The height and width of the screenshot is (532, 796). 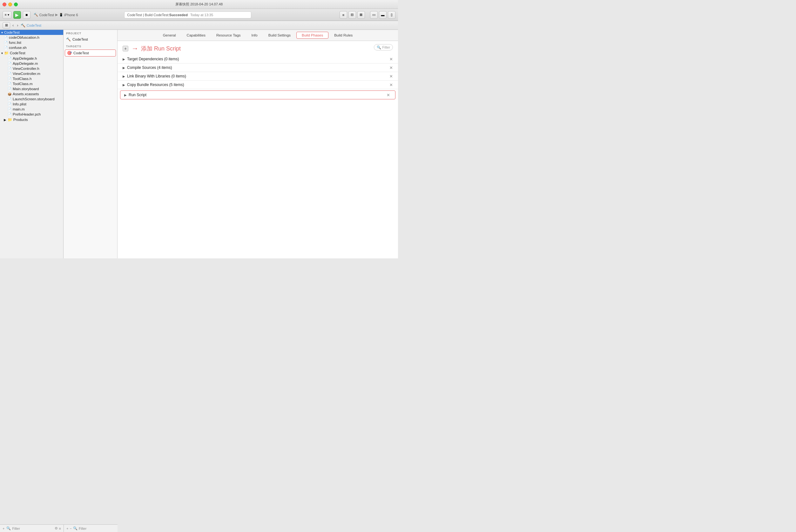 What do you see at coordinates (258, 95) in the screenshot?
I see `phase-run-script: ▶ Run Script ✕` at bounding box center [258, 95].